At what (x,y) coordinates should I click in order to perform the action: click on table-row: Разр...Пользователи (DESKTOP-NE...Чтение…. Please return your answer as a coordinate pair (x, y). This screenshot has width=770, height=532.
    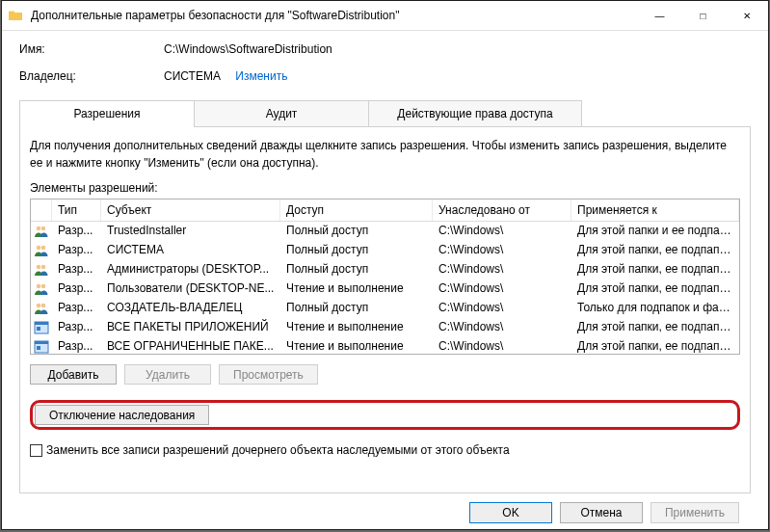
    Looking at the image, I should click on (385, 289).